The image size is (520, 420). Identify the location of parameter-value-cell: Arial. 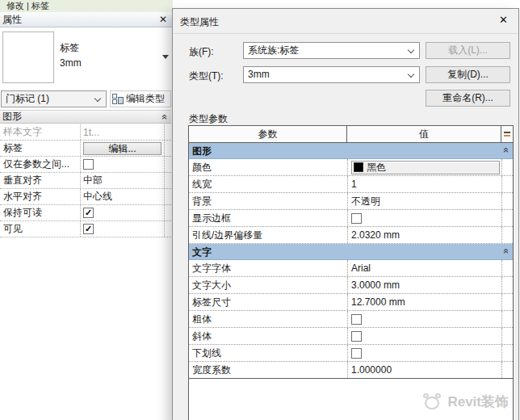
(425, 268).